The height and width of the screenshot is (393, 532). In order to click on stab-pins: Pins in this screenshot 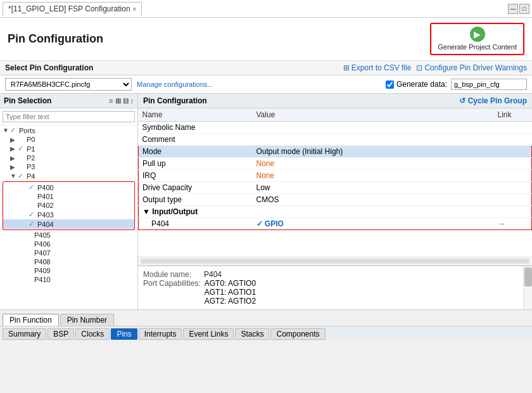, I will do `click(124, 334)`.